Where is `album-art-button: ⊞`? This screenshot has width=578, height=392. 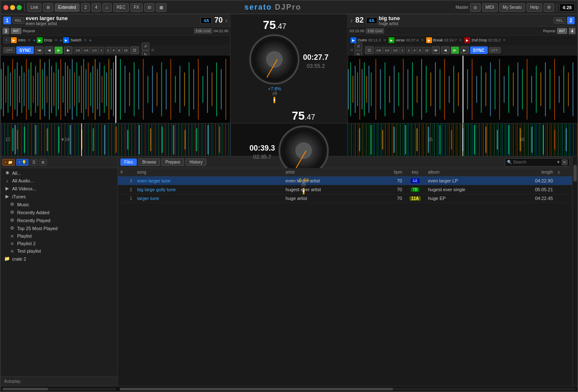 album-art-button: ⊞ is located at coordinates (43, 162).